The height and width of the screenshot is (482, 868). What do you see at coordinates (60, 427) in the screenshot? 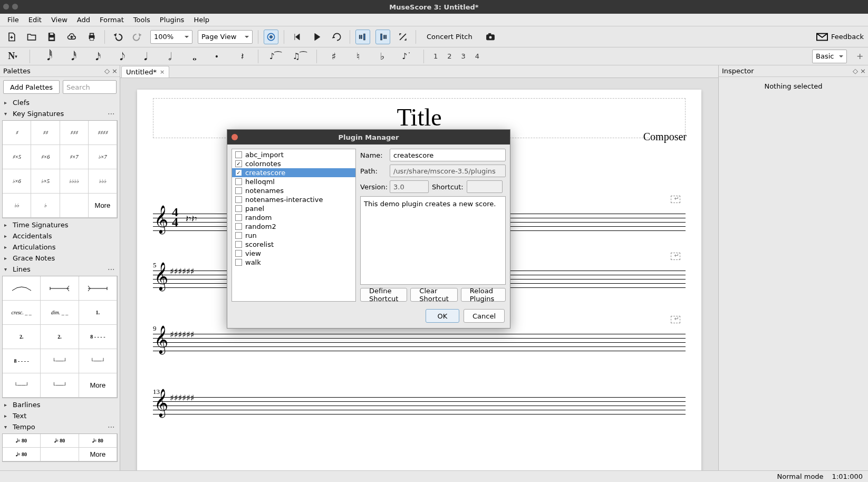
I see `palette-item-tempo: ▾Tempo⋯` at bounding box center [60, 427].